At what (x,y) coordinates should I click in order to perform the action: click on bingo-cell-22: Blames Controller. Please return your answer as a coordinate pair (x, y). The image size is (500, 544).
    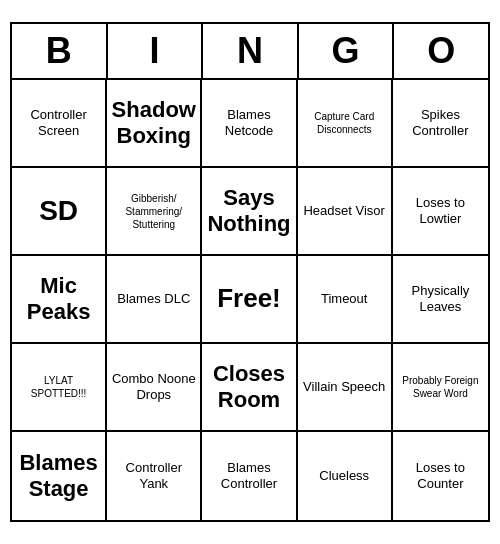
    Looking at the image, I should click on (250, 476).